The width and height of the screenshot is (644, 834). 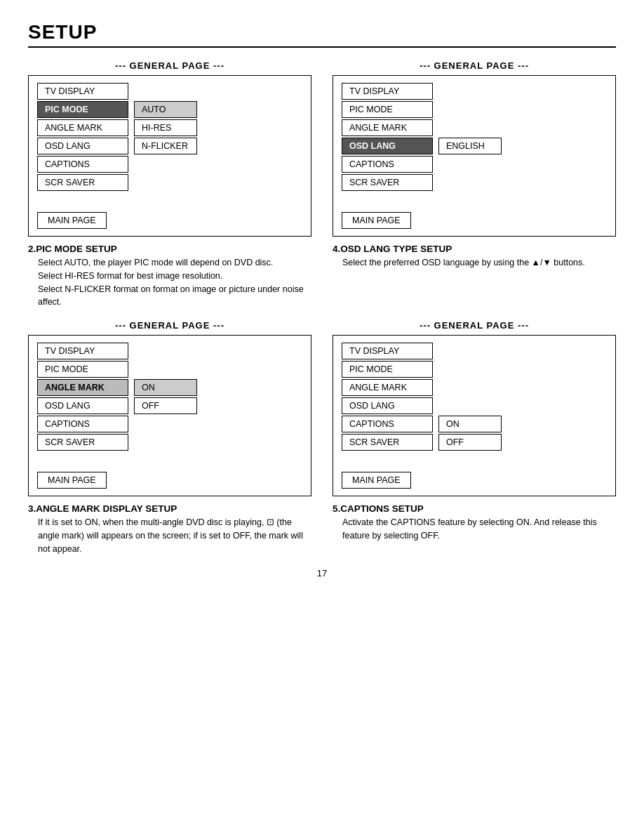 I want to click on menu-value-on: ON, so click(x=166, y=388).